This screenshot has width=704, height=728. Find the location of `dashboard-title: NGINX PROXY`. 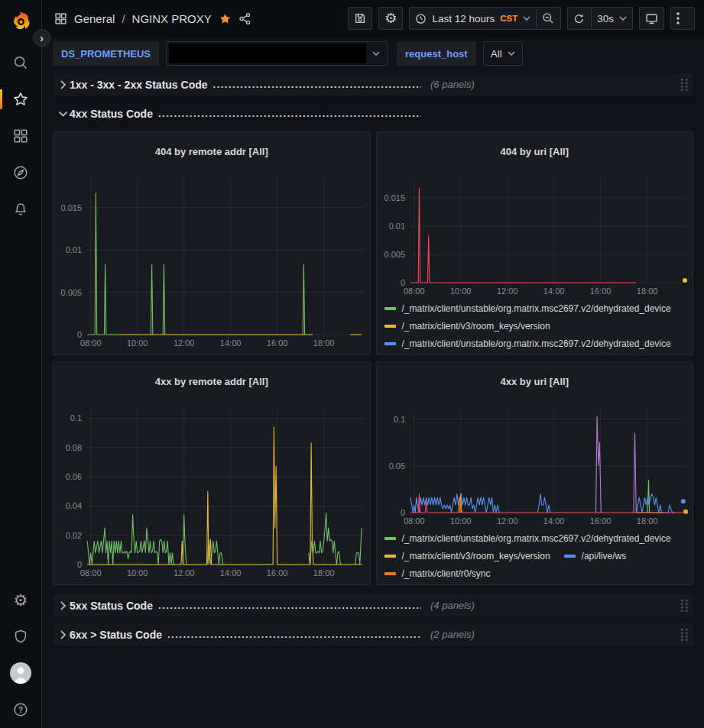

dashboard-title: NGINX PROXY is located at coordinates (172, 18).